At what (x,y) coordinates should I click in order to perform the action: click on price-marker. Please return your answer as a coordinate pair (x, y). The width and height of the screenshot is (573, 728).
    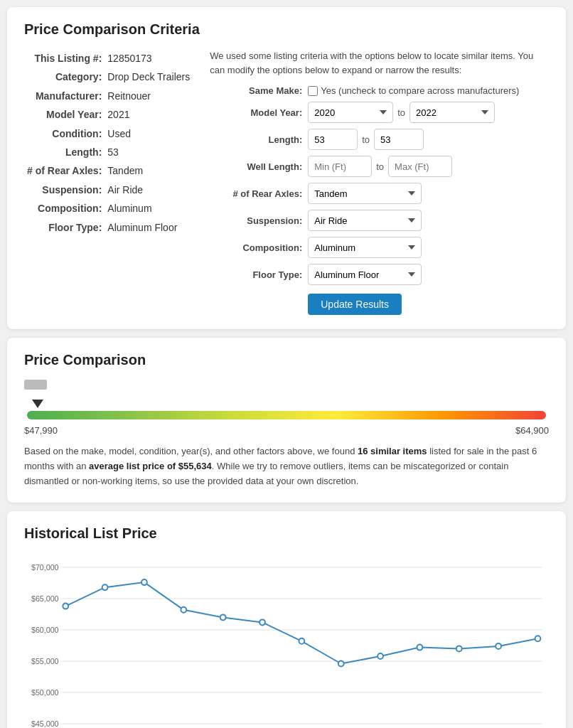
    Looking at the image, I should click on (38, 404).